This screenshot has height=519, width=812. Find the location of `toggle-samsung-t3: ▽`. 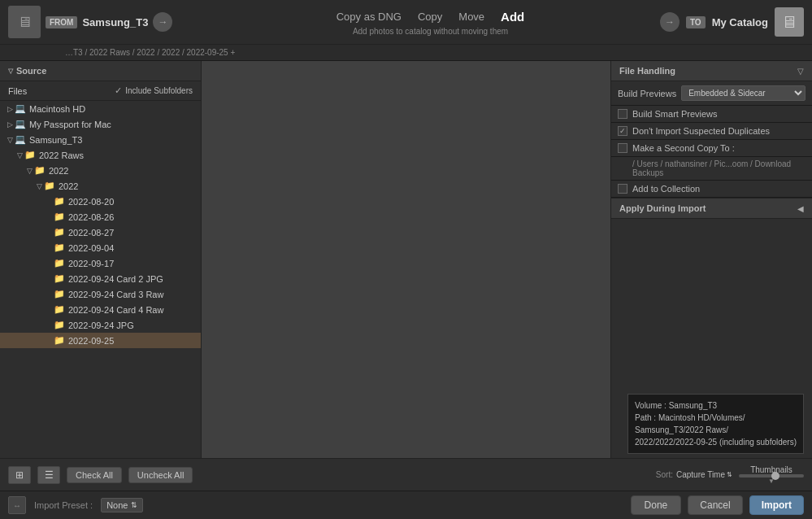

toggle-samsung-t3: ▽ is located at coordinates (10, 140).